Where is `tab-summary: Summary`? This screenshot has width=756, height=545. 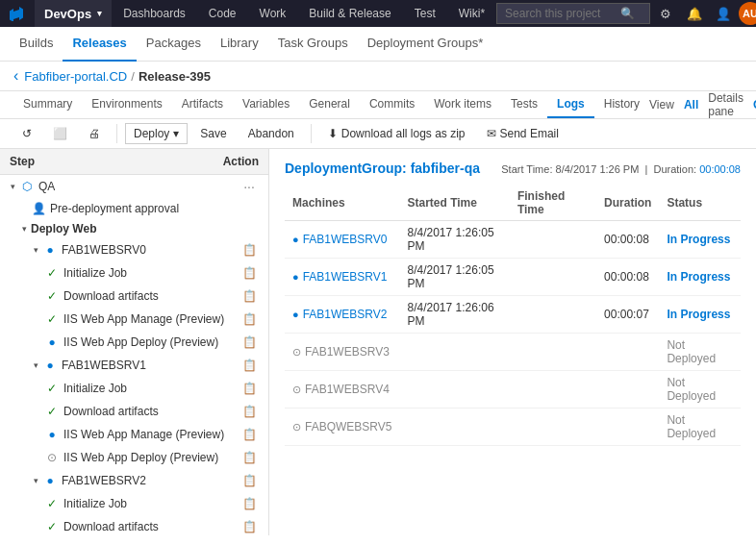
tab-summary: Summary is located at coordinates (48, 105).